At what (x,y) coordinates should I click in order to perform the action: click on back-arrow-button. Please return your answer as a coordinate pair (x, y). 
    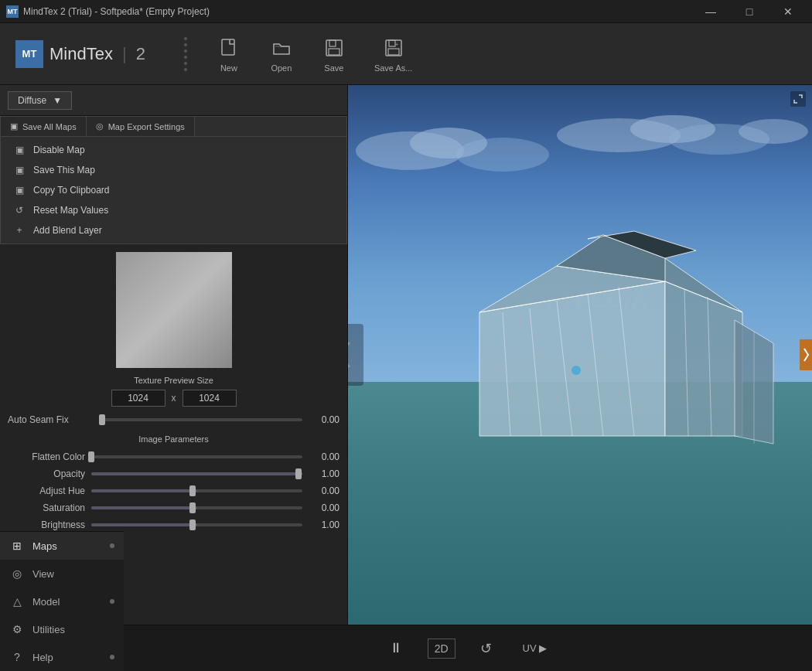
    Looking at the image, I should click on (356, 355).